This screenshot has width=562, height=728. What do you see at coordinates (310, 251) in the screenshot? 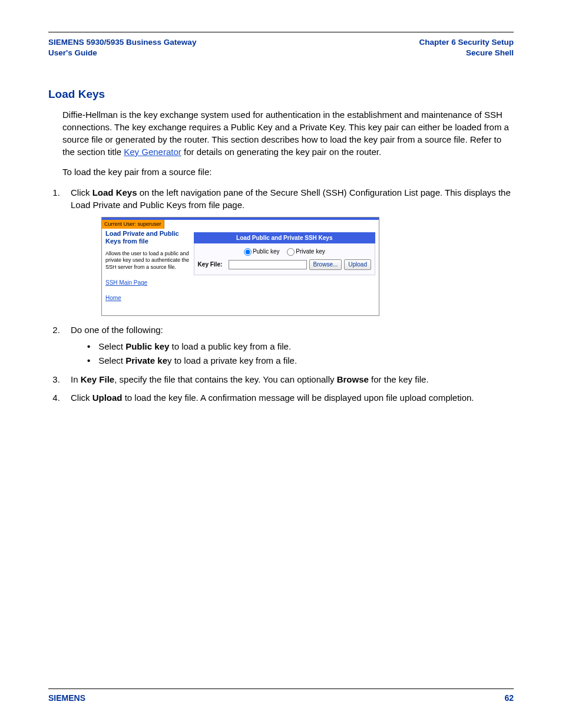
I see `private-key-text: Private key` at bounding box center [310, 251].